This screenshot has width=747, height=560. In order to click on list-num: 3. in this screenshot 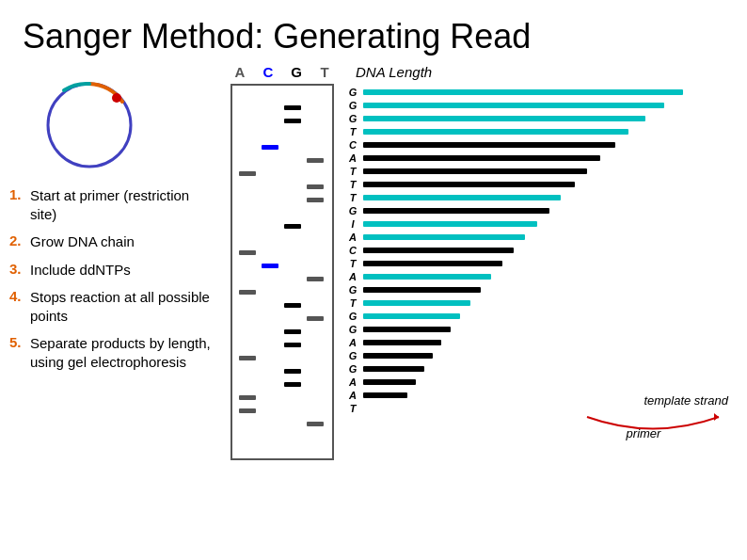, I will do `click(20, 269)`.